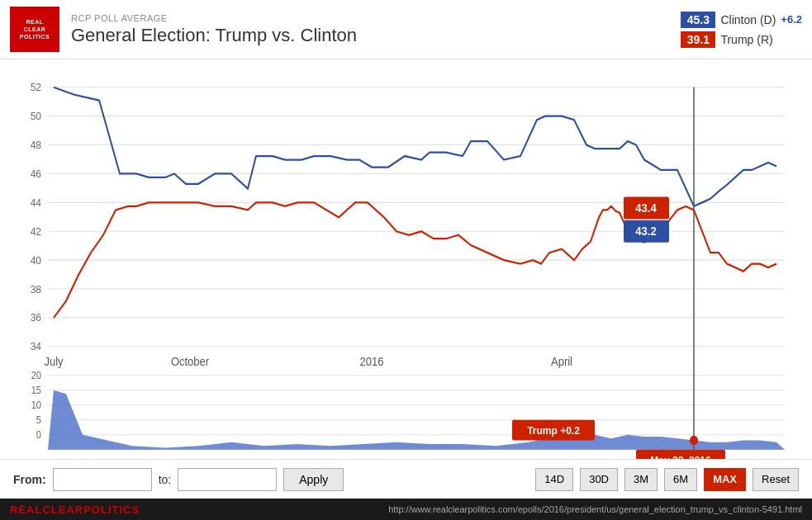 This screenshot has width=812, height=520. I want to click on svg-text: 5, so click(40, 420).